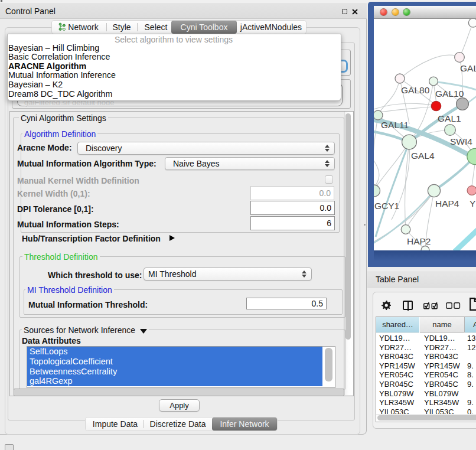 The height and width of the screenshot is (450, 476). What do you see at coordinates (461, 142) in the screenshot?
I see `svg-text: SWI4` at bounding box center [461, 142].